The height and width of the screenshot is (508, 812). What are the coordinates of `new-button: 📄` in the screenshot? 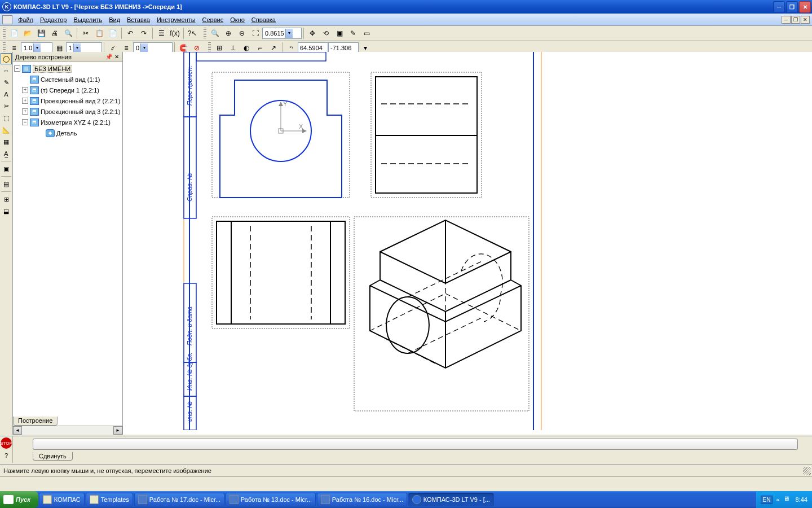 It's located at (14, 33).